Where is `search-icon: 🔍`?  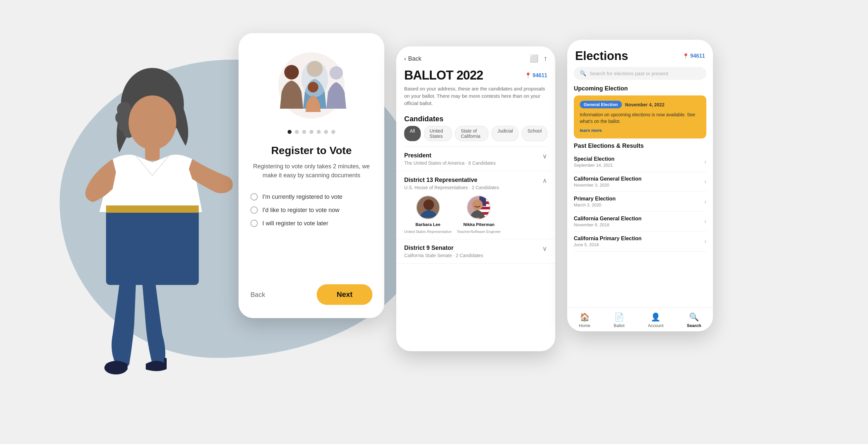
search-icon: 🔍 is located at coordinates (583, 73).